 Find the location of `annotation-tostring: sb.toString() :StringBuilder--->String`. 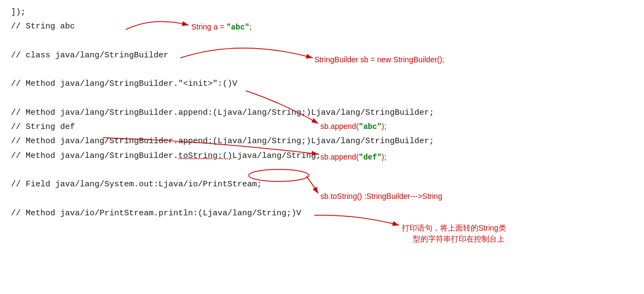

annotation-tostring: sb.toString() :StringBuilder--->String is located at coordinates (382, 197).